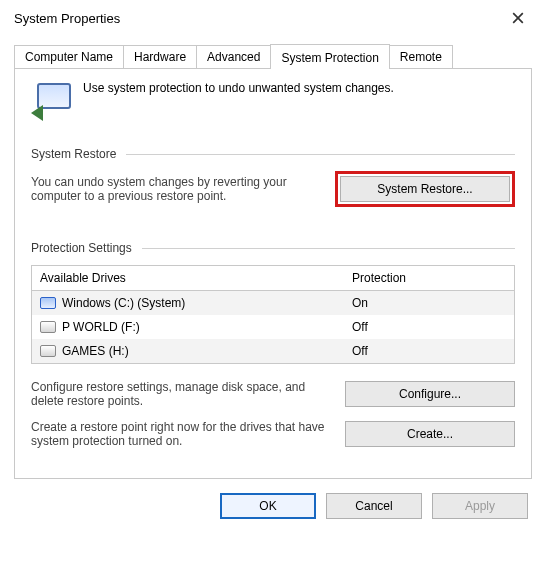 Image resolution: width=546 pixels, height=572 pixels. Describe the element at coordinates (268, 506) in the screenshot. I see `ok-button: OK` at that location.